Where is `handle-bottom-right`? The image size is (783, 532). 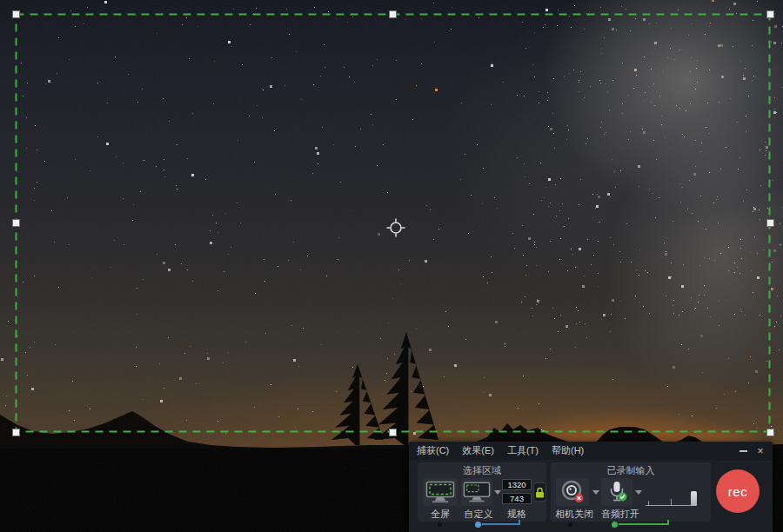 handle-bottom-right is located at coordinates (771, 433).